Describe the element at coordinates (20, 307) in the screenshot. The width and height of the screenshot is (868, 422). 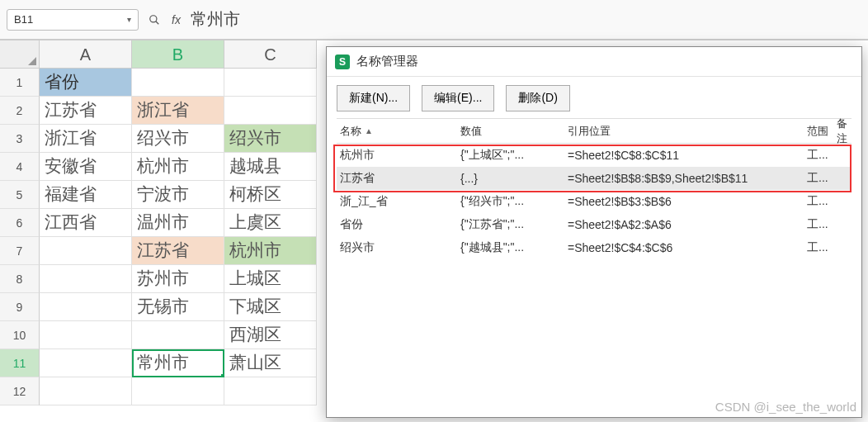
I see `row-header: 9` at that location.